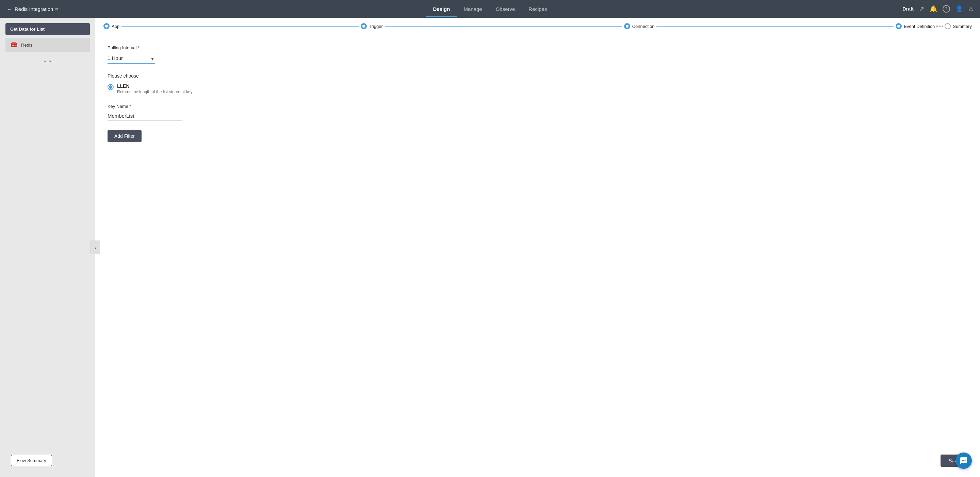 This screenshot has width=980, height=477. Describe the element at coordinates (490, 9) in the screenshot. I see `nav-tabs: Design Manage Observe Recipes` at that location.